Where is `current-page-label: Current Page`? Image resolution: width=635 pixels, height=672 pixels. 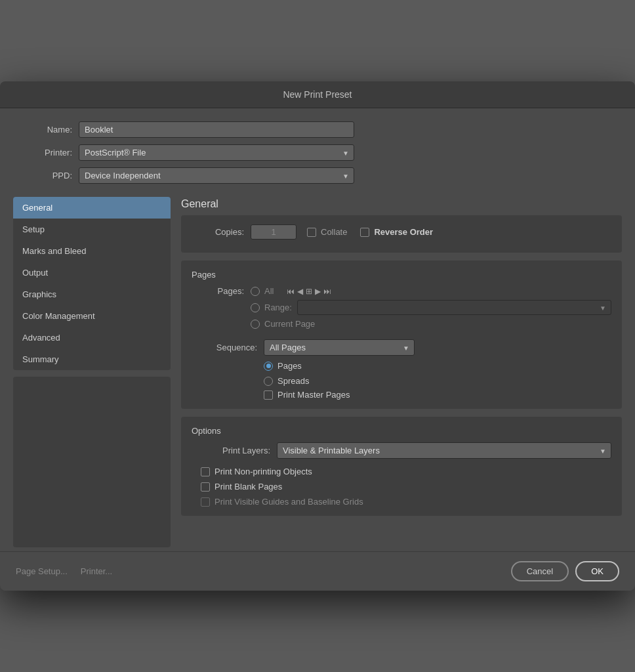
current-page-label: Current Page is located at coordinates (290, 324).